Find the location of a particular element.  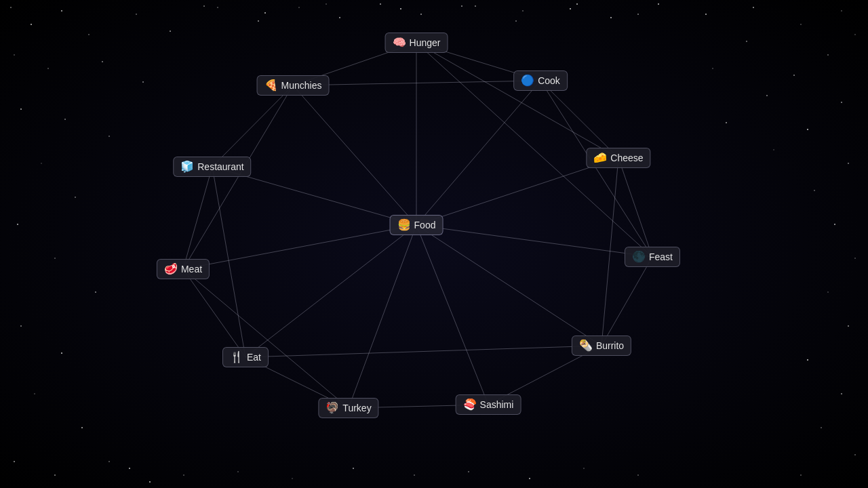

node-label-restaurant: Restaurant is located at coordinates (220, 167).